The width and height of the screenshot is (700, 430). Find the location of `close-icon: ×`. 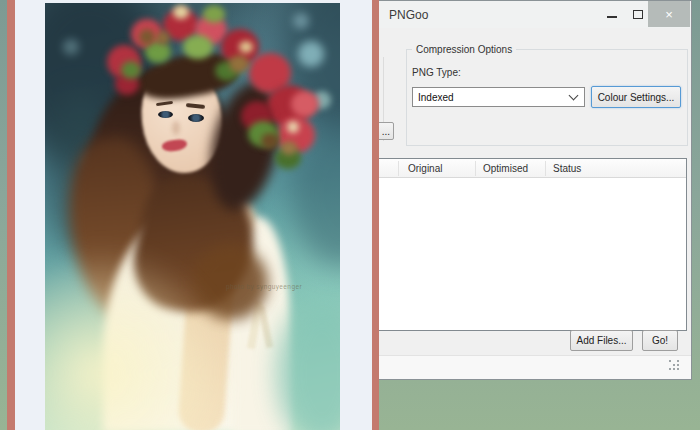

close-icon: × is located at coordinates (669, 14).